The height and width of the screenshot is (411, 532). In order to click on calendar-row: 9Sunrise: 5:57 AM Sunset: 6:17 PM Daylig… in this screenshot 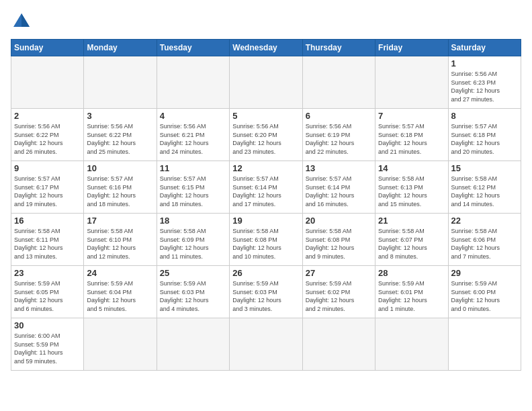, I will do `click(266, 187)`.